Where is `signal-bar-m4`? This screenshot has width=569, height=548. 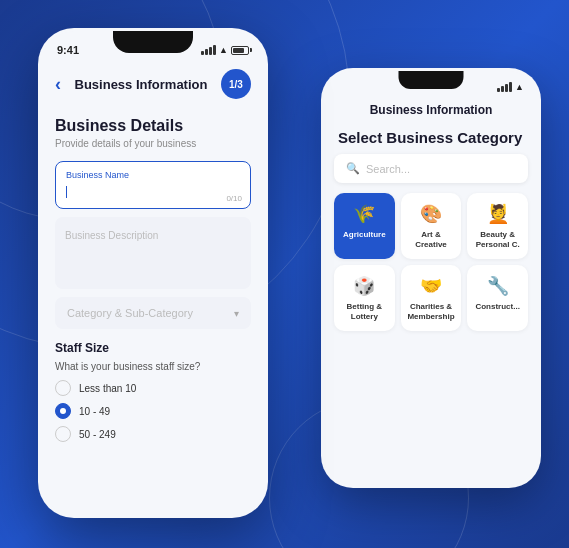
signal-bar-m4 is located at coordinates (214, 50).